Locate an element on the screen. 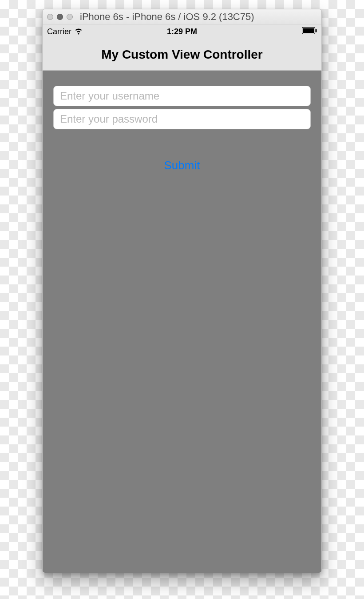 This screenshot has height=599, width=364. battery-icon is located at coordinates (309, 32).